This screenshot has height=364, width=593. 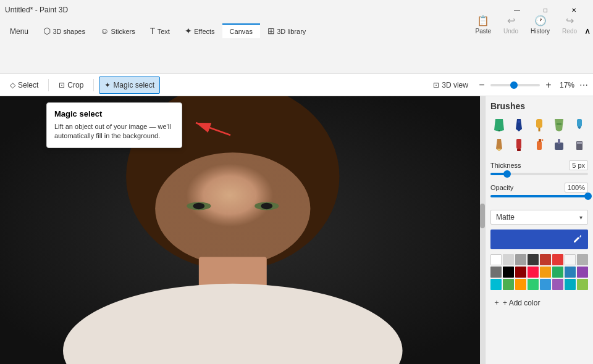 What do you see at coordinates (567, 85) in the screenshot?
I see `zoom-value: 17%` at bounding box center [567, 85].